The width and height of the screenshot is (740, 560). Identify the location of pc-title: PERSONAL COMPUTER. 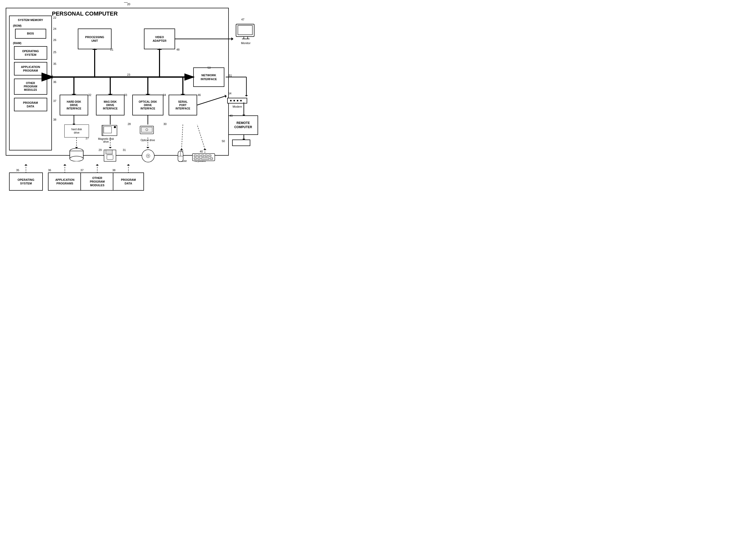
(85, 14).